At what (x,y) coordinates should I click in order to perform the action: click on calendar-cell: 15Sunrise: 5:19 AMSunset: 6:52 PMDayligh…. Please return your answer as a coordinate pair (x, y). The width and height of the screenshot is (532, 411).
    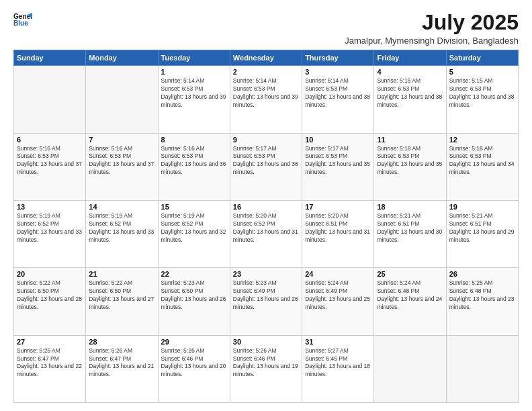
    Looking at the image, I should click on (193, 234).